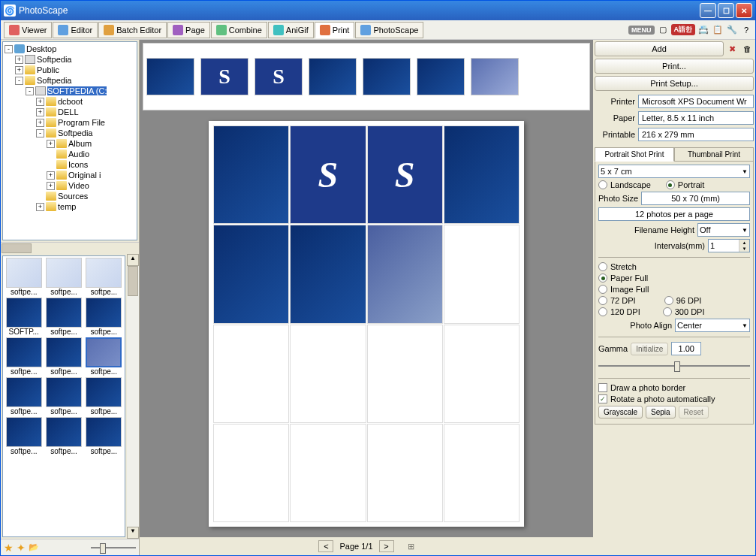 The height and width of the screenshot is (556, 756). Describe the element at coordinates (291, 30) in the screenshot. I see `tab-anigif: AniGif` at that location.